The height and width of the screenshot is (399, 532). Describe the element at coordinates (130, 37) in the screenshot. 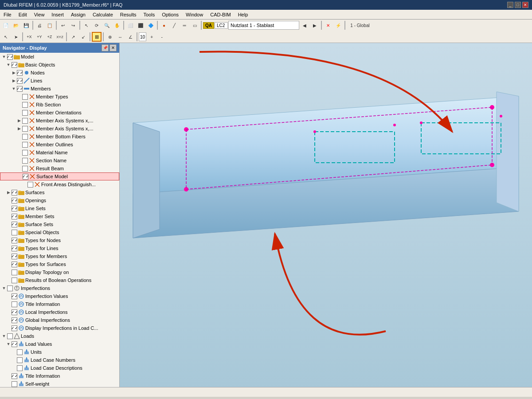

I see `tb-angle: ∠` at that location.